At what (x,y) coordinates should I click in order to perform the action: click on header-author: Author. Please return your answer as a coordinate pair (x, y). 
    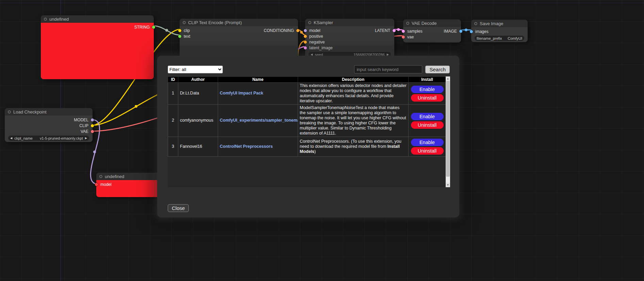
    Looking at the image, I should click on (198, 80).